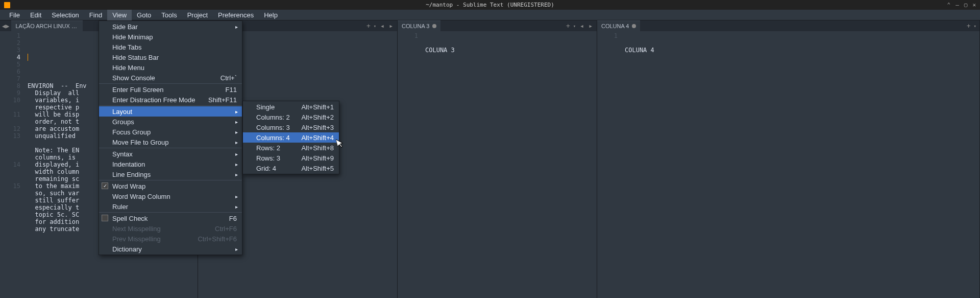  What do you see at coordinates (10, 64) in the screenshot?
I see `line-number: 5` at bounding box center [10, 64].